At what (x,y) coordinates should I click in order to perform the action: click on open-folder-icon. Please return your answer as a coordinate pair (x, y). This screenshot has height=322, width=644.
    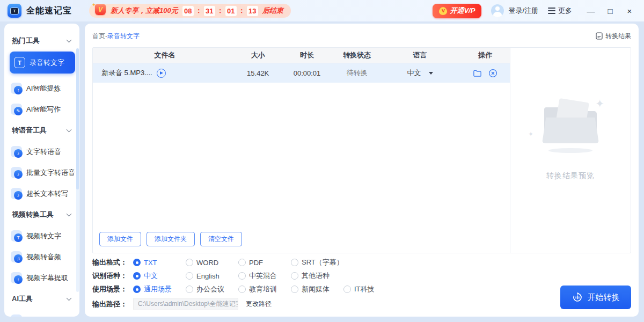
    Looking at the image, I should click on (478, 73).